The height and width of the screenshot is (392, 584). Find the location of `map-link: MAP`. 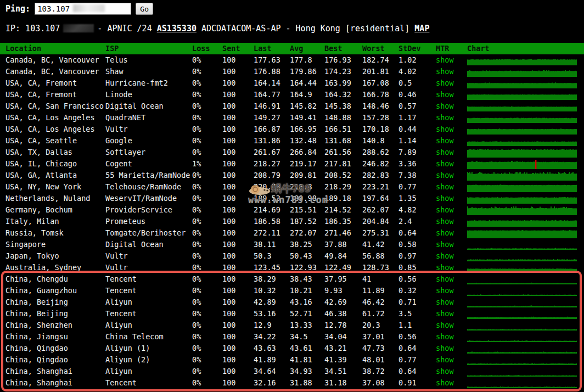

map-link: MAP is located at coordinates (422, 29).